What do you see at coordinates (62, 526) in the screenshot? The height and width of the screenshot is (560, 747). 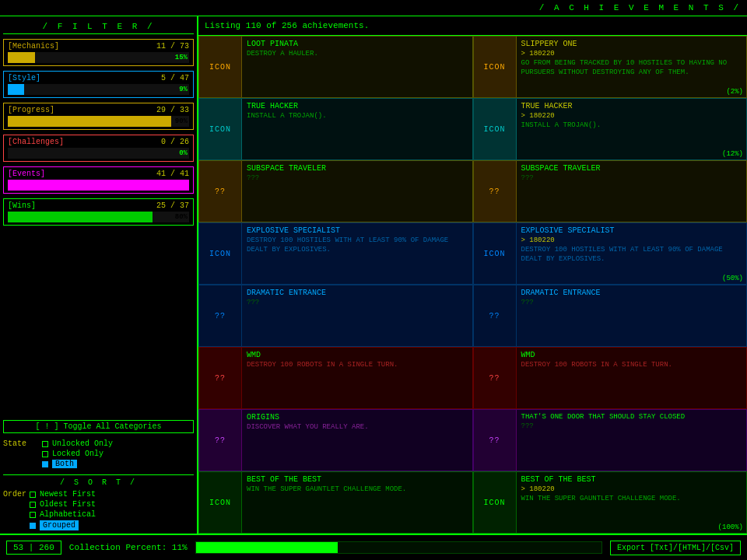 I see `sort-grouped: Grouped` at bounding box center [62, 526].